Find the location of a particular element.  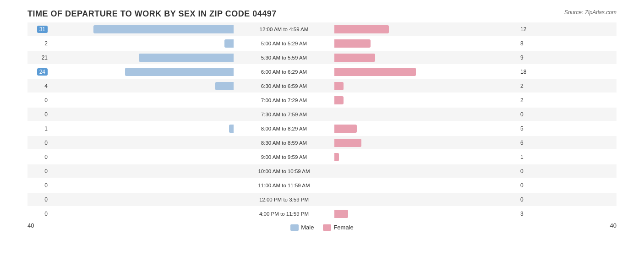

left-value: 2 is located at coordinates (39, 44).